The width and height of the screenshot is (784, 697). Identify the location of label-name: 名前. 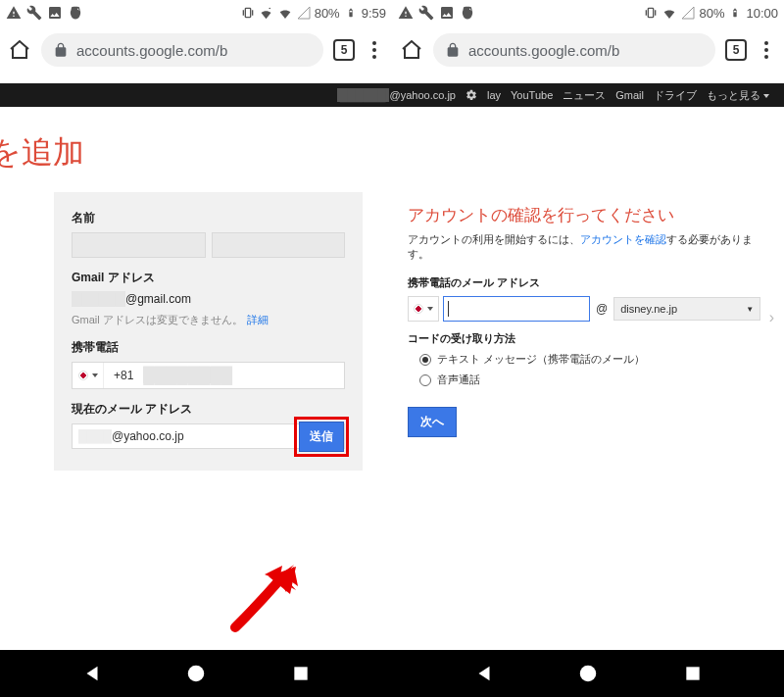
(208, 218).